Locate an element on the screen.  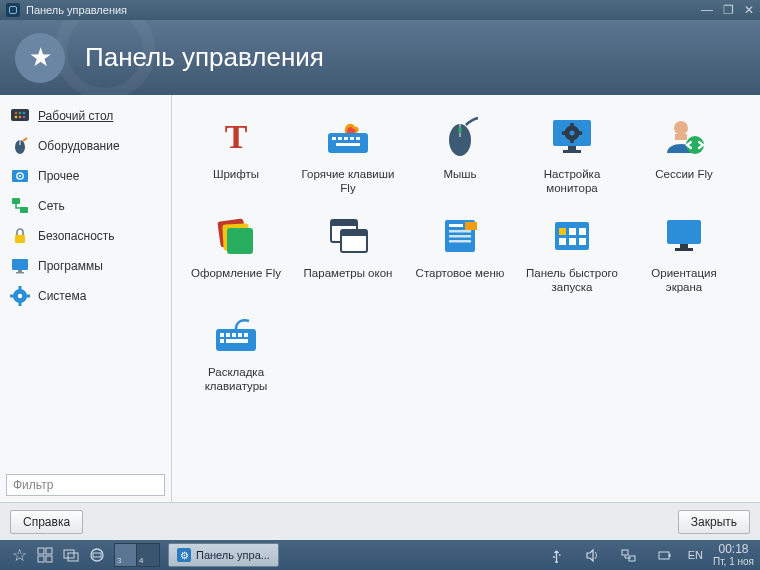
sidebar-item-programs: Программы is located at coordinates (86, 266).